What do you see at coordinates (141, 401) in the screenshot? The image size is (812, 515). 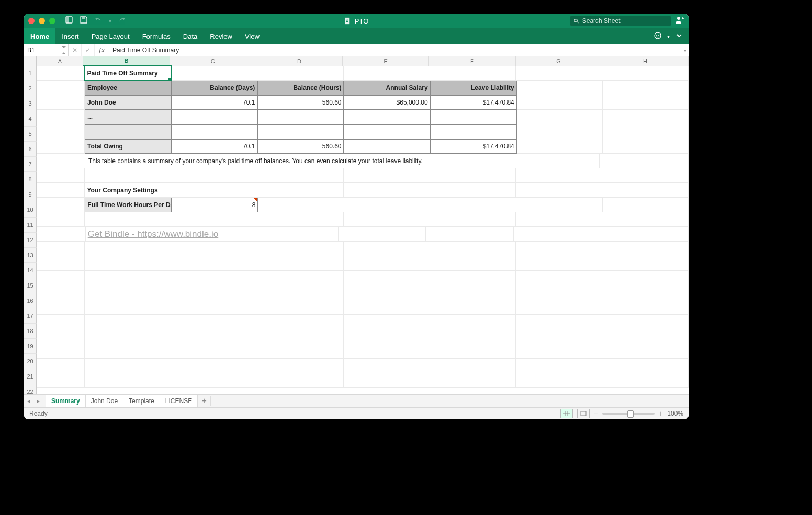 I see `sheet-tab-template: Template` at bounding box center [141, 401].